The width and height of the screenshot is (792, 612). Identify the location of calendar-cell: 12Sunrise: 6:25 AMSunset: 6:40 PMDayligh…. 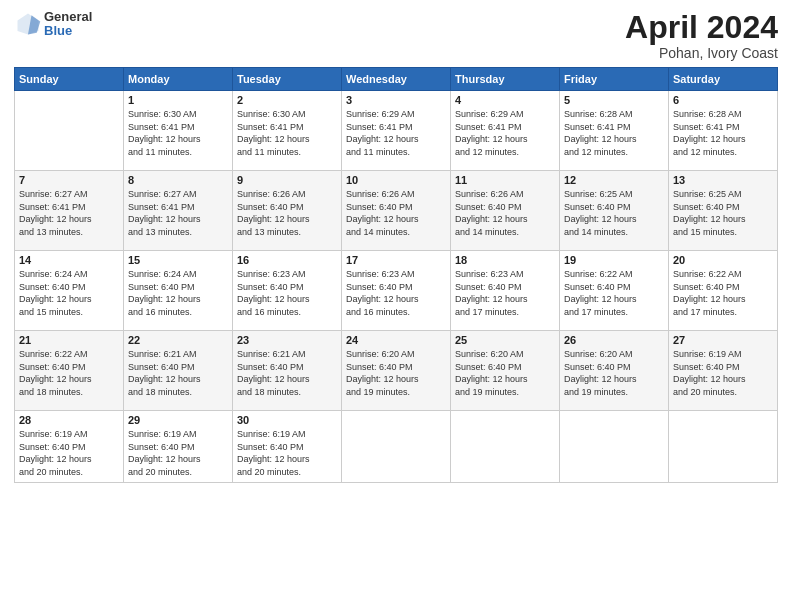
(614, 211).